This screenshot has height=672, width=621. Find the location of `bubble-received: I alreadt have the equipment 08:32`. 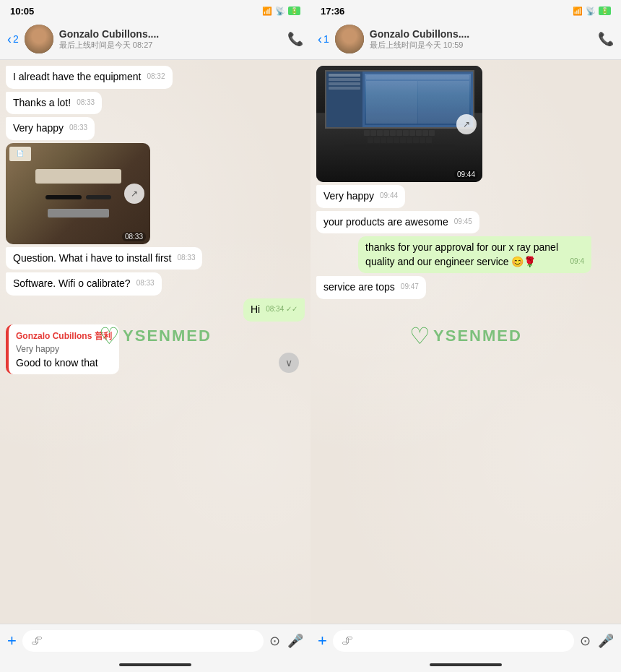

bubble-received: I alreadt have the equipment 08:32 is located at coordinates (90, 77).